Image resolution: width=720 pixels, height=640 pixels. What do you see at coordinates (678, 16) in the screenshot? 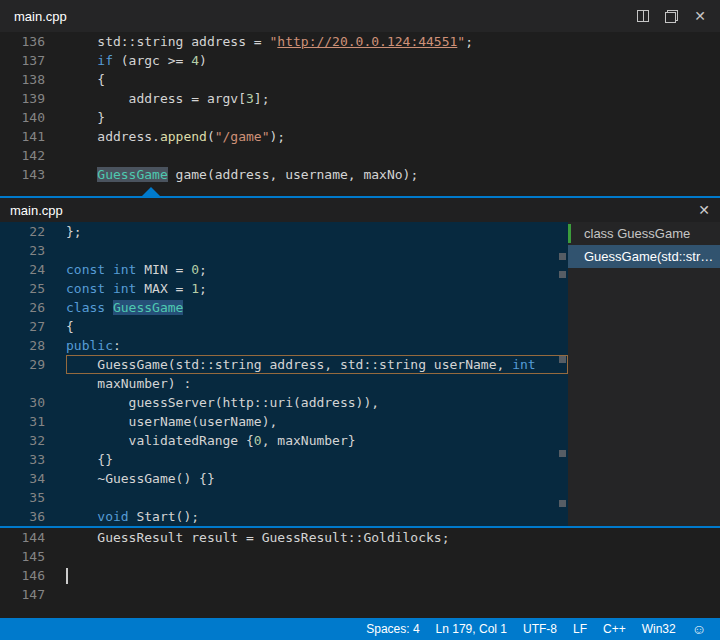
I see `editor-actions: ✕` at bounding box center [678, 16].